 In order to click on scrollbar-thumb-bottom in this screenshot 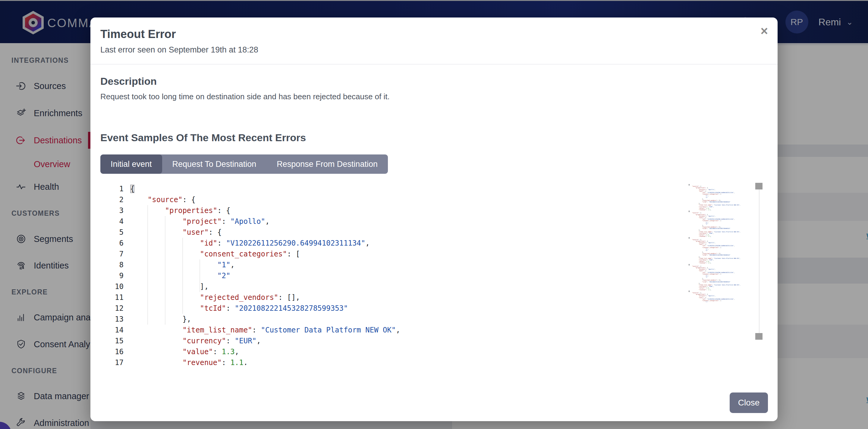, I will do `click(759, 337)`.